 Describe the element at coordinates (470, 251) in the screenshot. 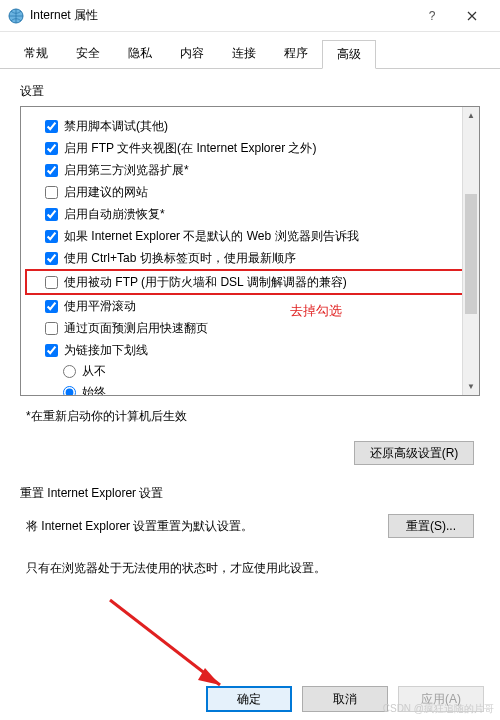

I see `scrollbar-vertical: ▲ ▼` at that location.